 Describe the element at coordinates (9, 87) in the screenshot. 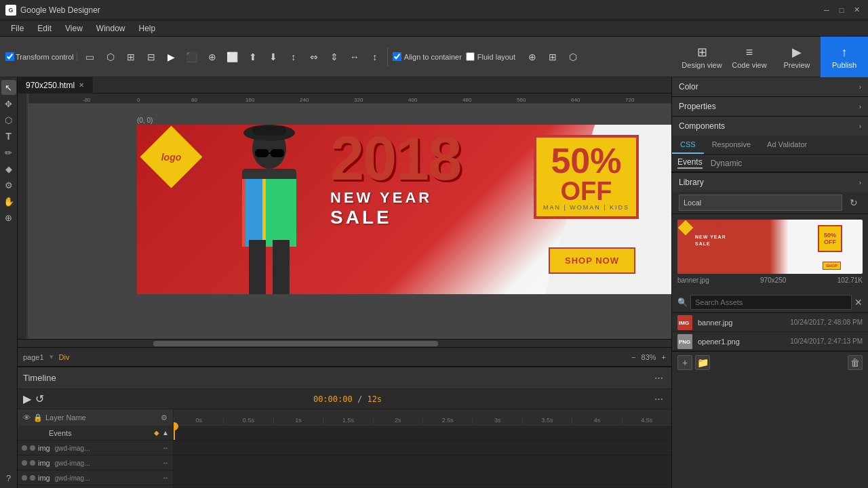

I see `tool-select: ↖` at that location.